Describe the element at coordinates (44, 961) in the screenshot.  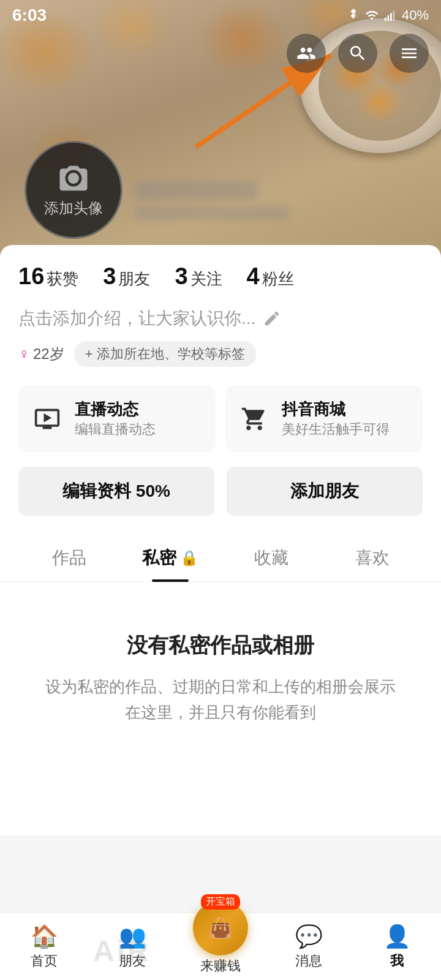
I see `nav-home-label: 首页` at that location.